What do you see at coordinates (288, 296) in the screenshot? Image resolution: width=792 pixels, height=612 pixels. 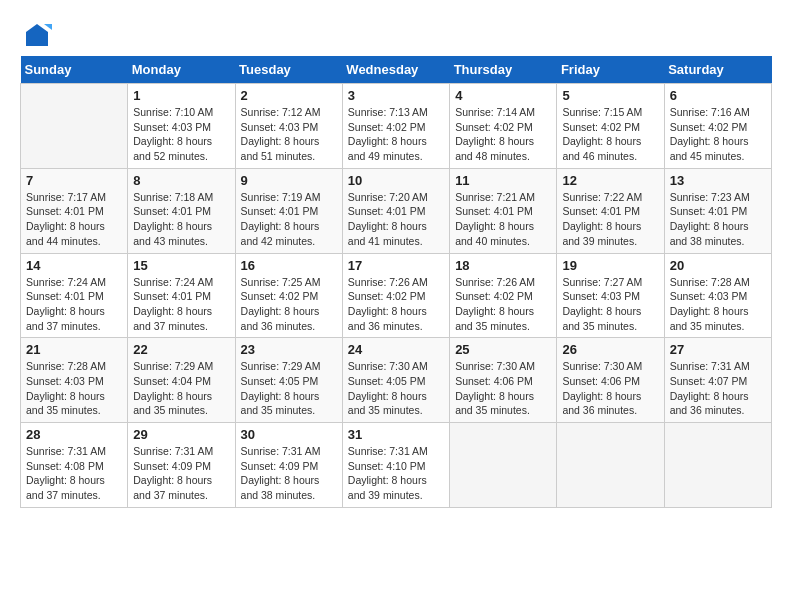 I see `calendar-cell: 16Sunrise: 7:25 AM Sunset: 4:02 PM Dayli…` at bounding box center [288, 296].